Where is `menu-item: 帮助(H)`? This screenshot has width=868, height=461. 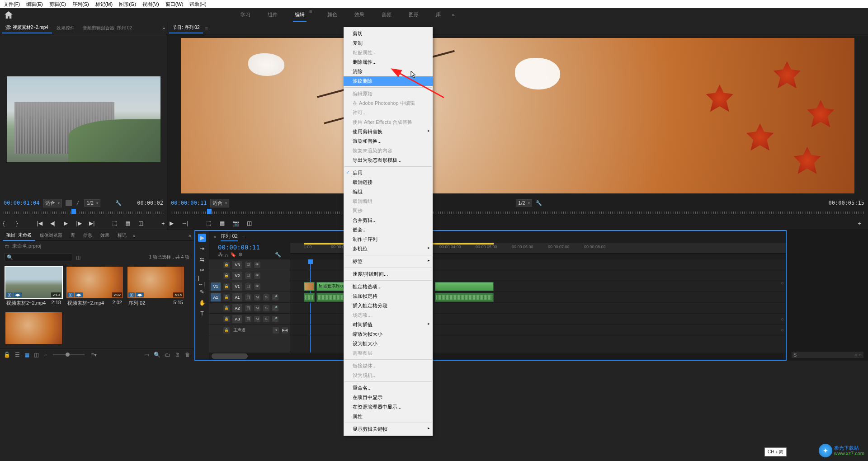 menu-item: 帮助(H) is located at coordinates (198, 5).